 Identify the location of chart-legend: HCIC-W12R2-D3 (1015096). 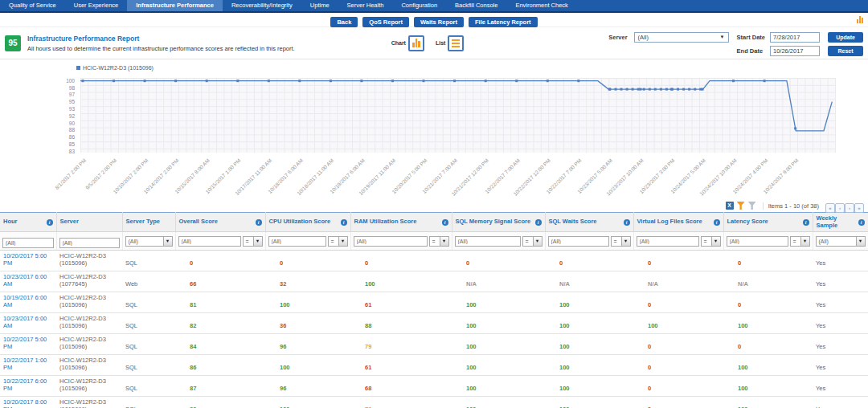
(115, 67).